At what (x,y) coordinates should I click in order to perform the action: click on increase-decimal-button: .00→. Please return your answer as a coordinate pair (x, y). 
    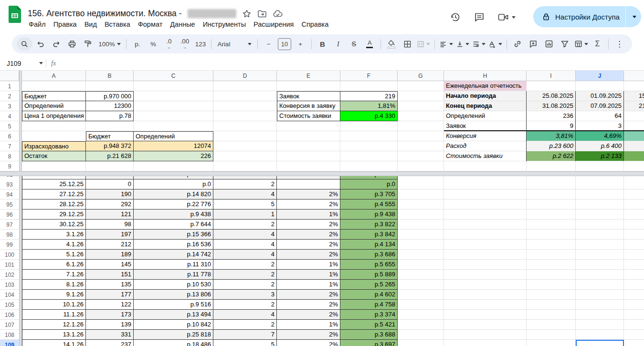
    Looking at the image, I should click on (184, 44).